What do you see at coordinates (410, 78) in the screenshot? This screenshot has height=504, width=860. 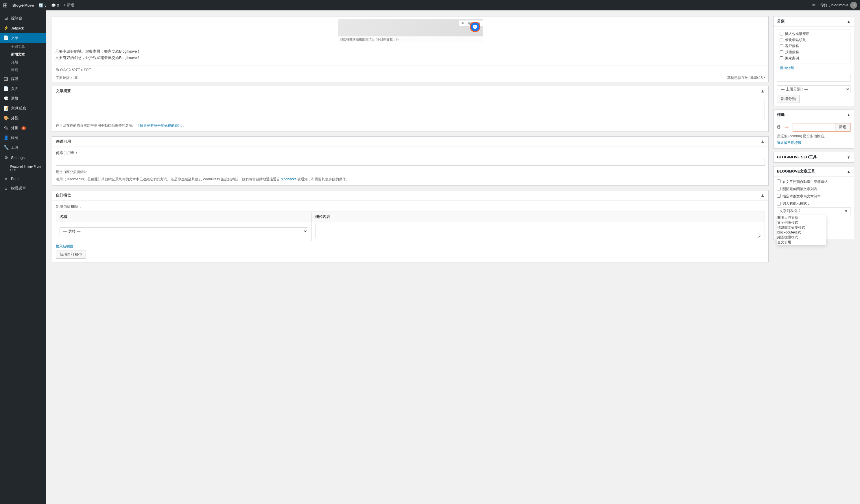 I see `status-bar: 字數統計：191 草稿已儲存於 19:09:18 •` at bounding box center [410, 78].